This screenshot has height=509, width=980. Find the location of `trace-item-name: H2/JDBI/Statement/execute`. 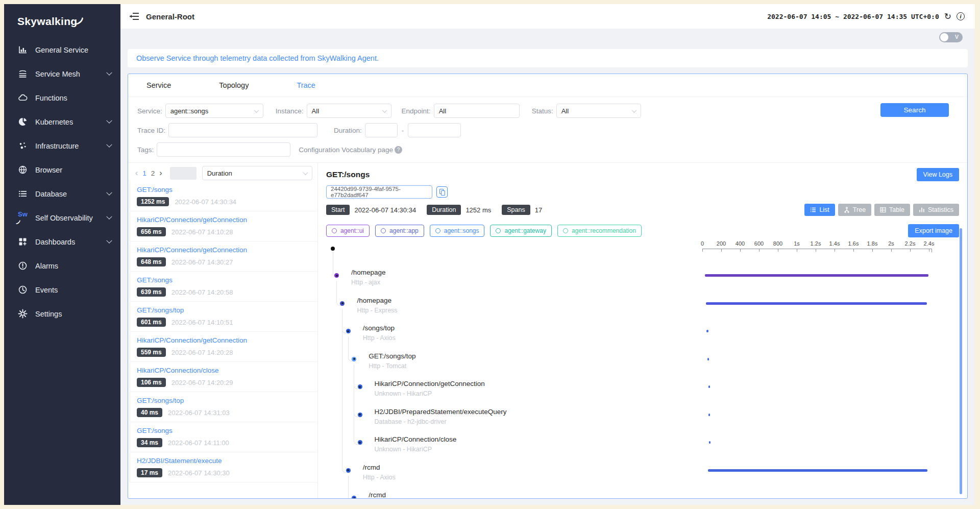

trace-item-name: H2/JDBI/Statement/execute is located at coordinates (224, 460).